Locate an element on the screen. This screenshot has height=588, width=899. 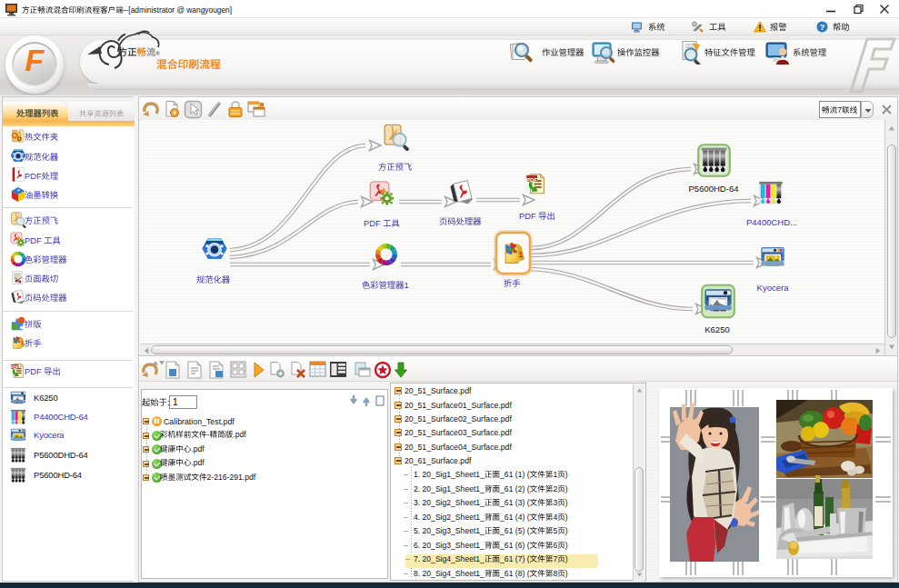
svg-text: 3 is located at coordinates (554, 503).